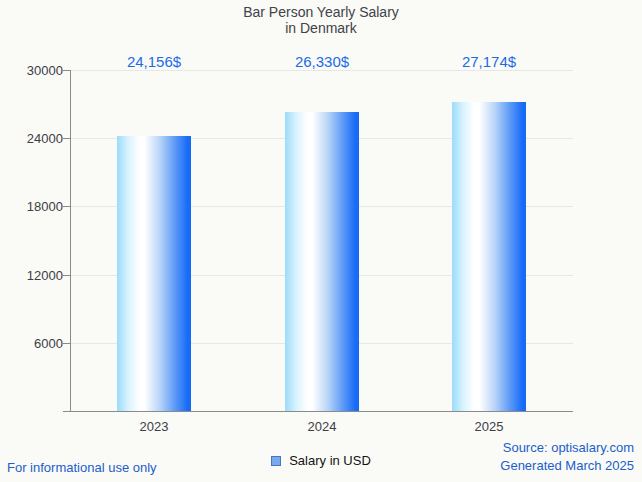  I want to click on disclaimer-text: For informational use only, so click(82, 468).